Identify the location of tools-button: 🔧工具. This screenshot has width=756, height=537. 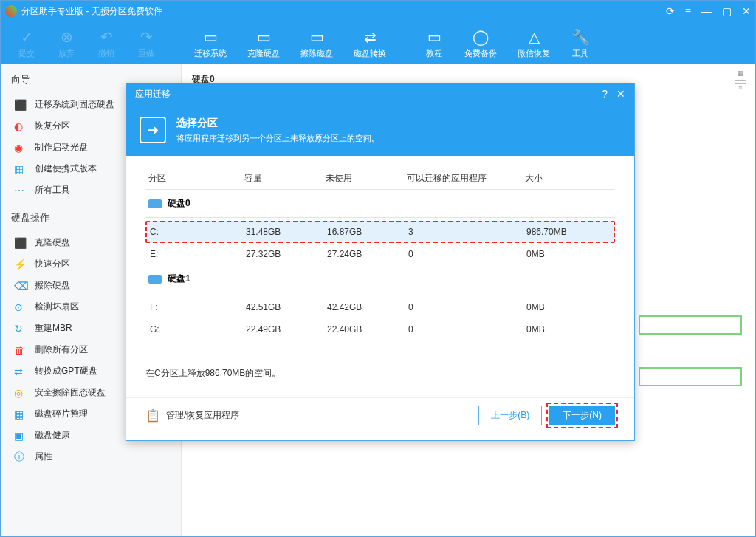
(580, 43).